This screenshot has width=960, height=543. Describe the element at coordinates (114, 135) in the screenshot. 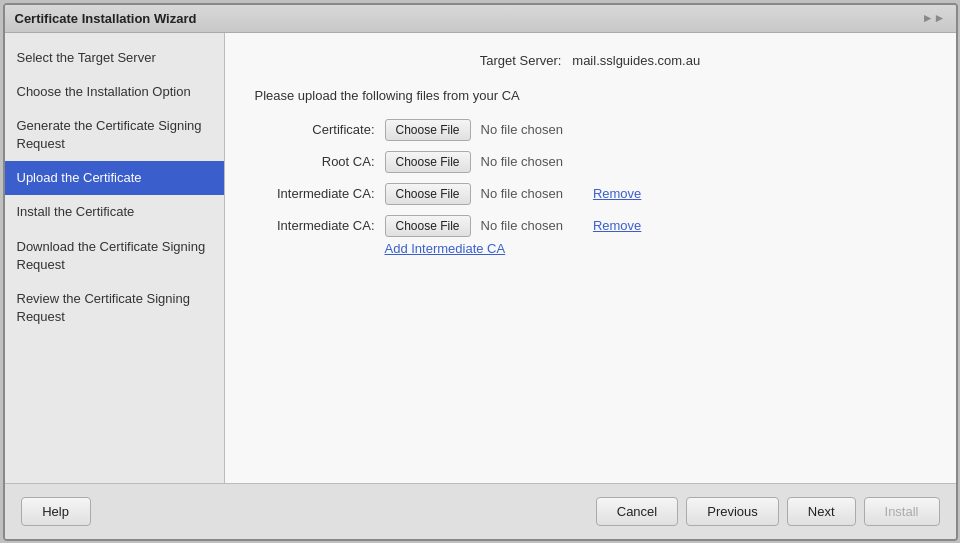

I see `sidebar-item-generate-csr: Generate the Certificate Signing Request` at that location.